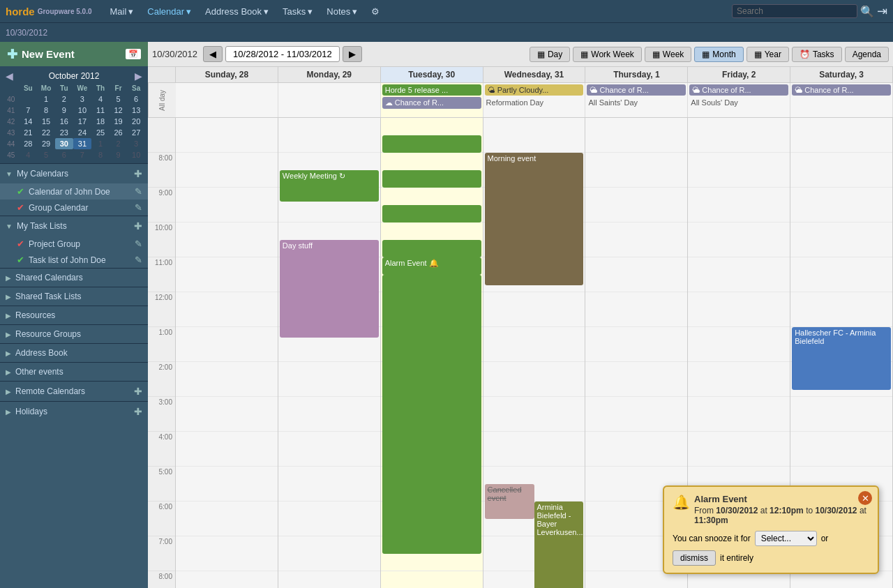 The image size is (893, 588). What do you see at coordinates (29, 144) in the screenshot?
I see `mini-cal-day: 28` at bounding box center [29, 144].